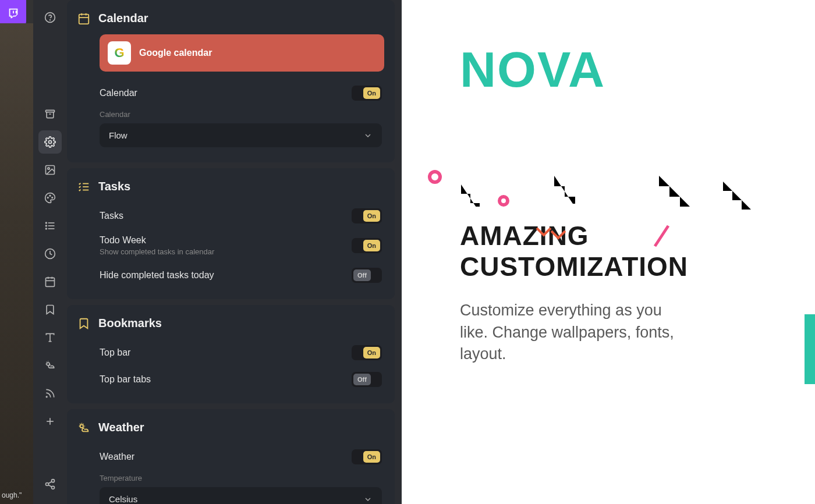  I want to click on section-header-tasks: Tasks, so click(231, 190).